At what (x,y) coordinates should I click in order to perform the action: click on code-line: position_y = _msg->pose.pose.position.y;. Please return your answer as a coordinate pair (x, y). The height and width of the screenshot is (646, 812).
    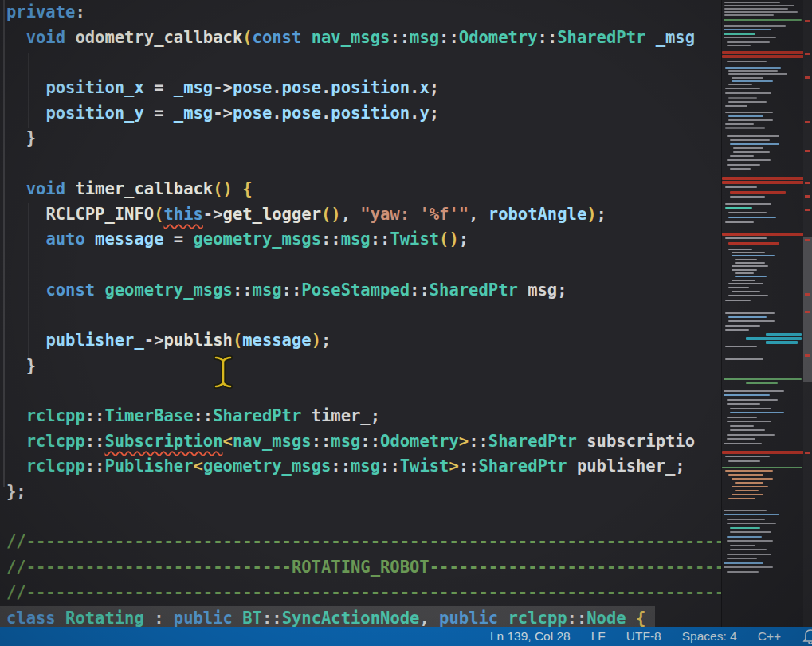
    Looking at the image, I should click on (360, 114).